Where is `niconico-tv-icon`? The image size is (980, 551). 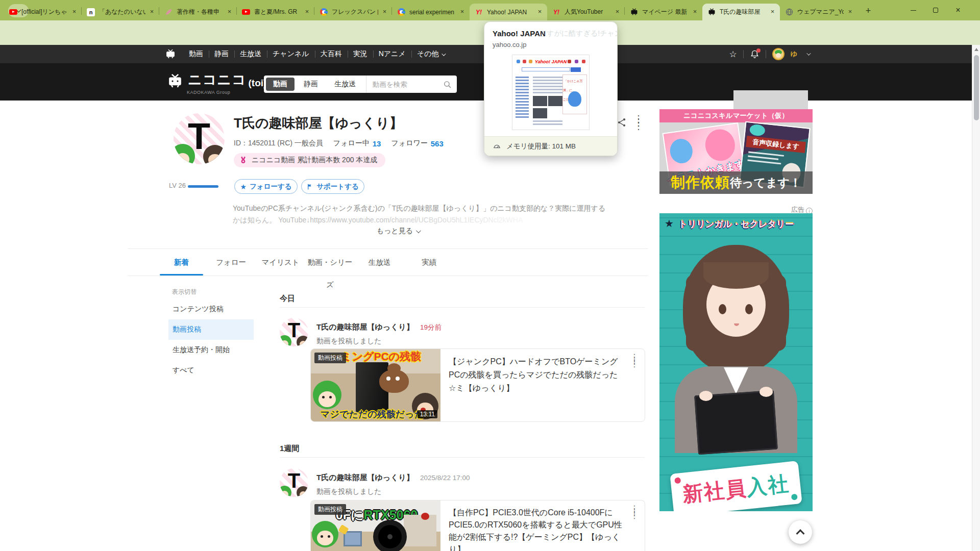
niconico-tv-icon is located at coordinates (170, 54).